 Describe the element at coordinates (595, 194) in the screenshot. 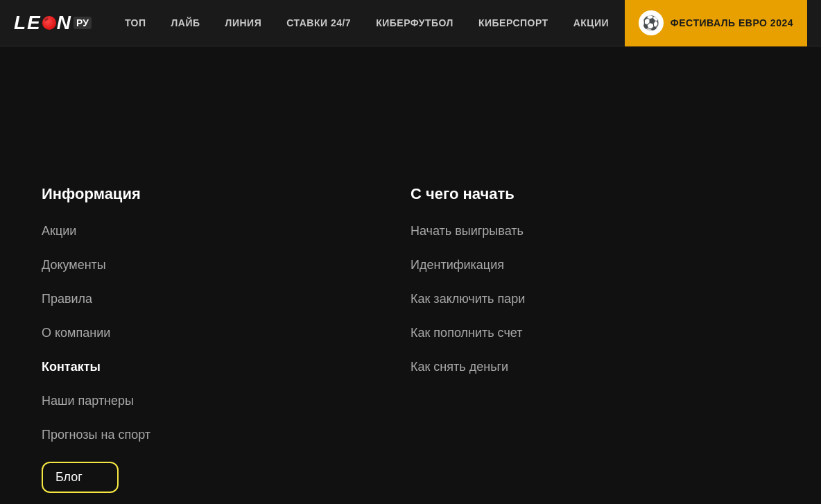

I see `start-column-title: С чего начать` at that location.